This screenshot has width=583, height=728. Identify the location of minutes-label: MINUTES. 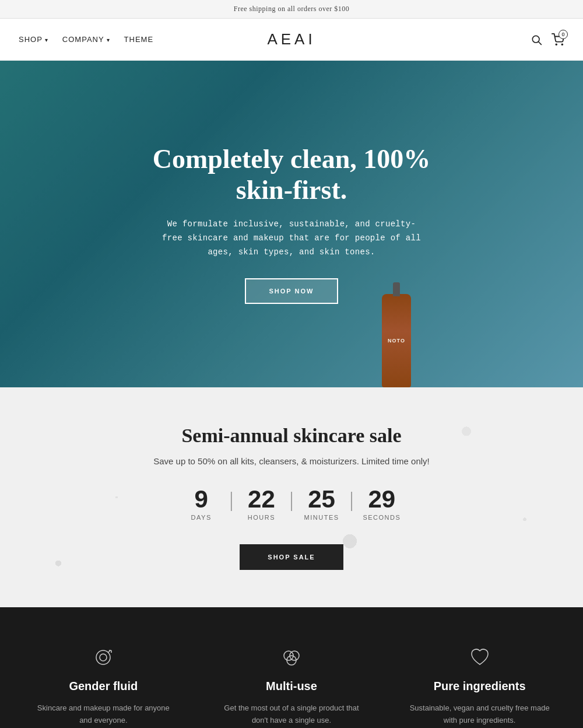
(322, 517).